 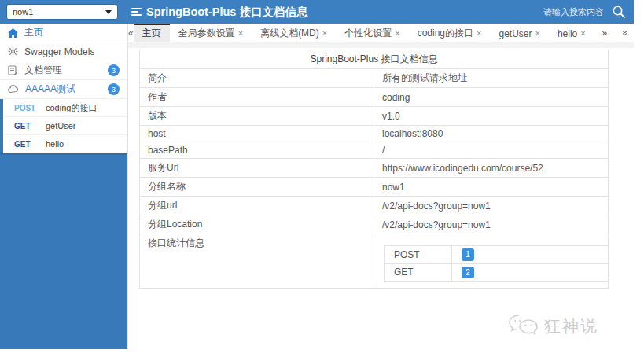 I want to click on row-value: coding, so click(x=491, y=98).